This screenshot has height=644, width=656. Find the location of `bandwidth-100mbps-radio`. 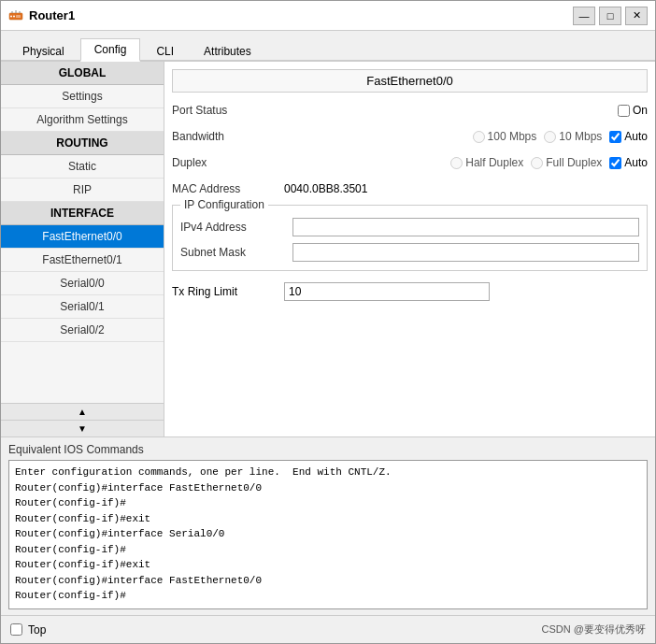

bandwidth-100mbps-radio is located at coordinates (478, 136).